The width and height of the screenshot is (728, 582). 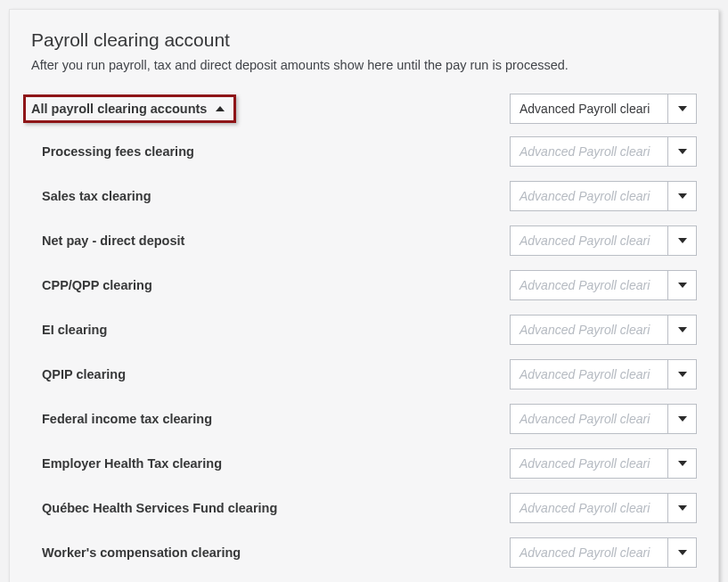 What do you see at coordinates (364, 374) in the screenshot?
I see `clearing-row: QPIP clearing Advanced Payroll cleari` at bounding box center [364, 374].